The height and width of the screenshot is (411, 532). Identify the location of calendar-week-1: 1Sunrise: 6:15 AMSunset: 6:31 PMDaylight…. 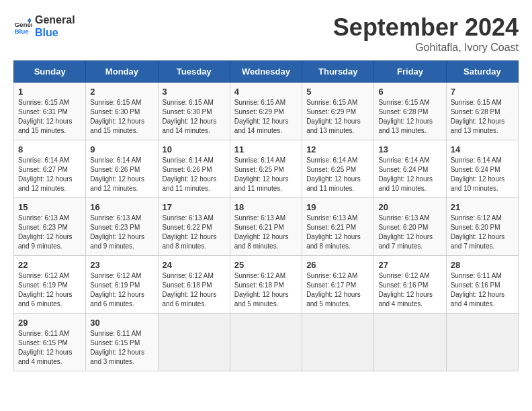
(266, 111).